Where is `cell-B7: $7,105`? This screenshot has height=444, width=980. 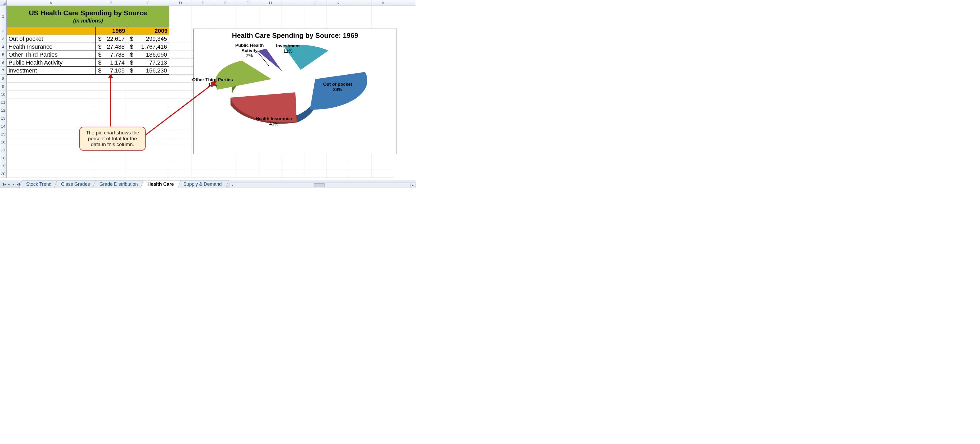 cell-B7: $7,105 is located at coordinates (111, 71).